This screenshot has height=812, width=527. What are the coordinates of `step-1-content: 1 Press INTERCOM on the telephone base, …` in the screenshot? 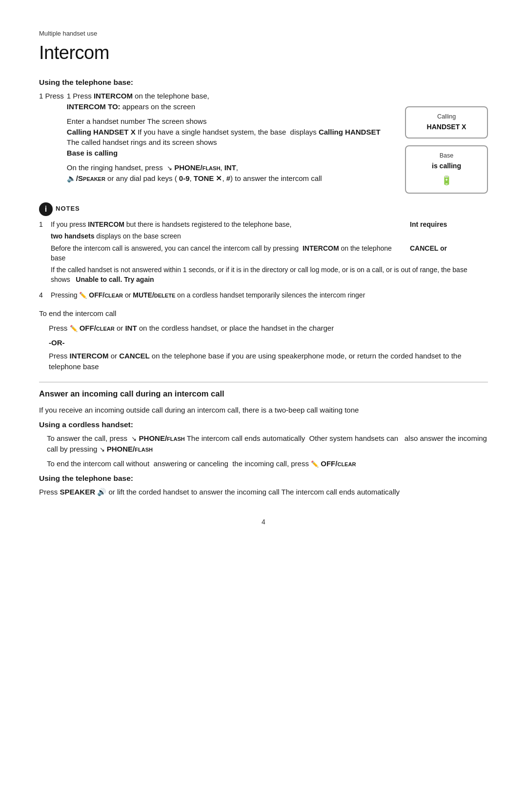 It's located at (228, 139).